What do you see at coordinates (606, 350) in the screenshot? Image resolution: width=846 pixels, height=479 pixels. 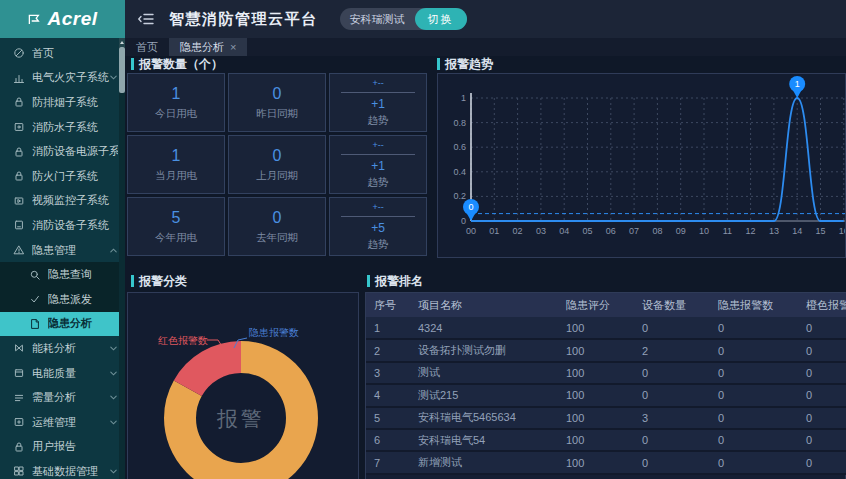 I see `table-row: 2设备拓扑测试勿删100200` at bounding box center [606, 350].